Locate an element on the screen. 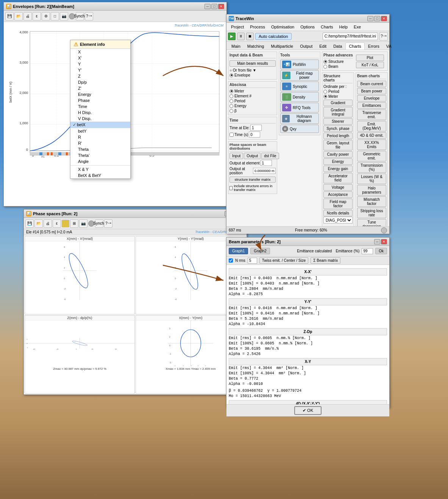 This screenshot has width=448, height=499. diag-position-select: DIAG_POSITION is located at coordinates (338, 220).